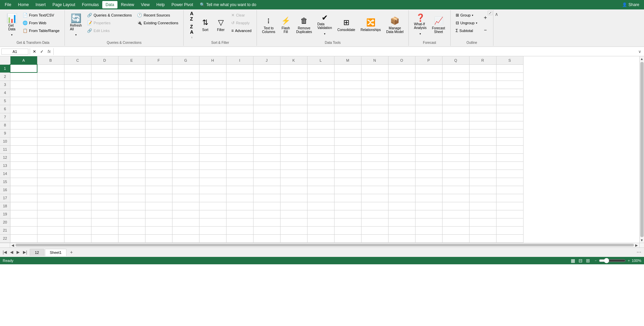  What do you see at coordinates (510, 117) in the screenshot?
I see `cell-S7` at bounding box center [510, 117].